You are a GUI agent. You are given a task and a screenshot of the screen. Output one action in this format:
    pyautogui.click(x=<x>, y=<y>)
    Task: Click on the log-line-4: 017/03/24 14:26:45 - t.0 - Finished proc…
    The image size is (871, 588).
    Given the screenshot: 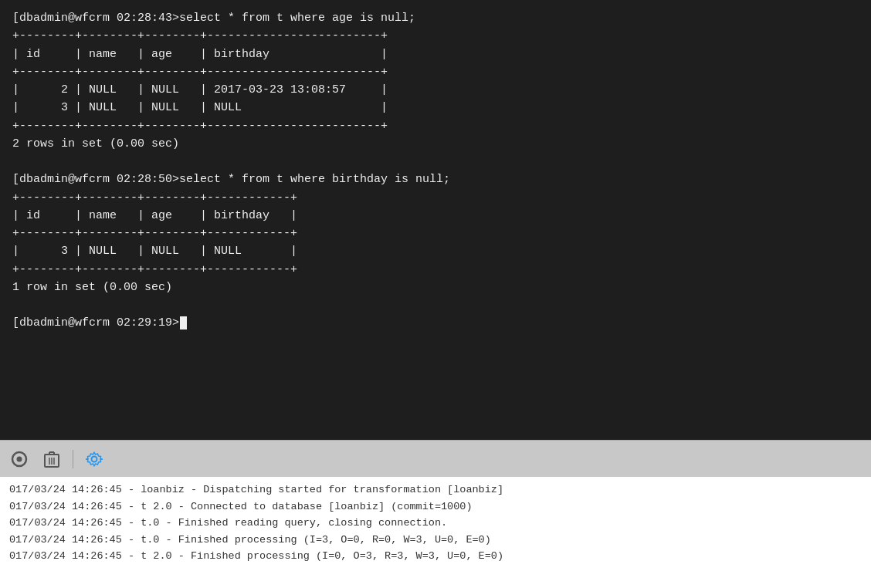 What is the action you would take?
    pyautogui.click(x=436, y=540)
    